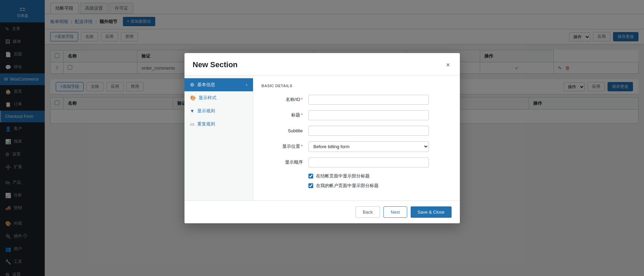 The height and width of the screenshot is (276, 644). I want to click on display-position-select: Before billing form After billing form B…, so click(369, 147).